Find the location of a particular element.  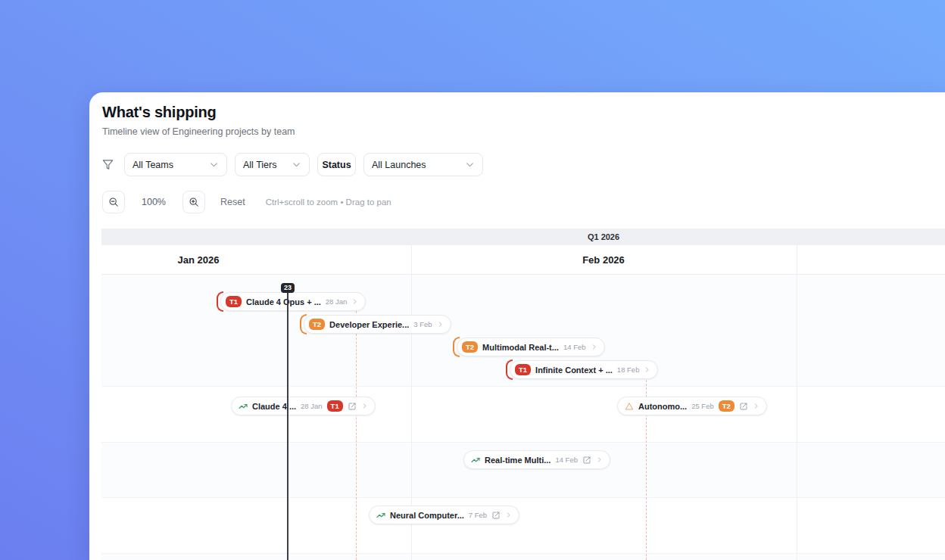

month-header-row: Jan 2026 Feb 2026 is located at coordinates (523, 260).